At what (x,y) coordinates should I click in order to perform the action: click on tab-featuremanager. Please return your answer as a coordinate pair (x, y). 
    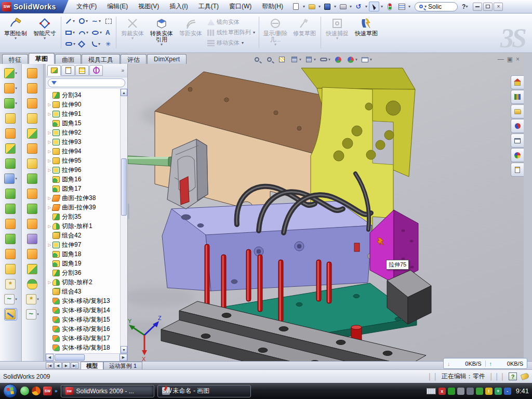
    Looking at the image, I should click on (54, 71).